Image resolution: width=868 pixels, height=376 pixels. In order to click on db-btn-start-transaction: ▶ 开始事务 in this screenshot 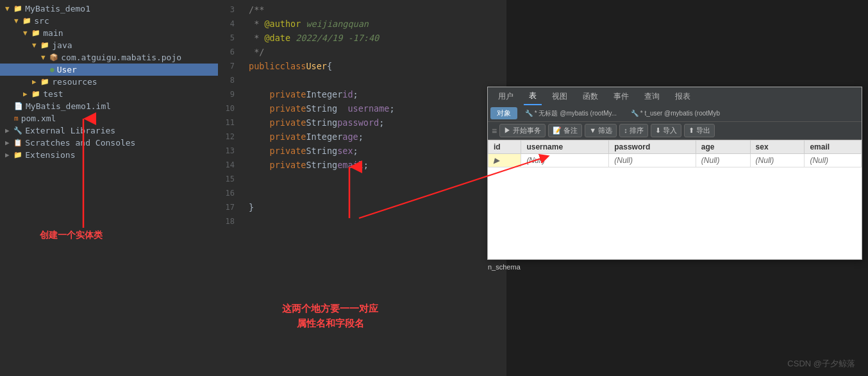, I will do `click(522, 131)`.